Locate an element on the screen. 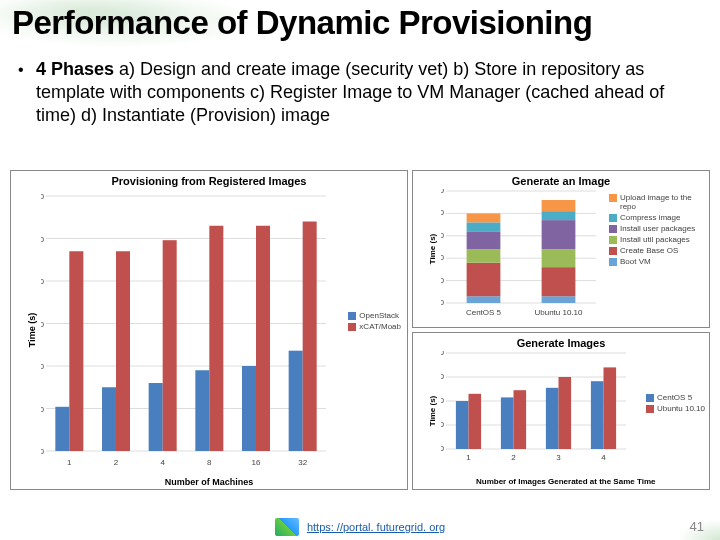 This screenshot has height=540, width=720. legend-item: Upload image to the repo is located at coordinates (657, 202).